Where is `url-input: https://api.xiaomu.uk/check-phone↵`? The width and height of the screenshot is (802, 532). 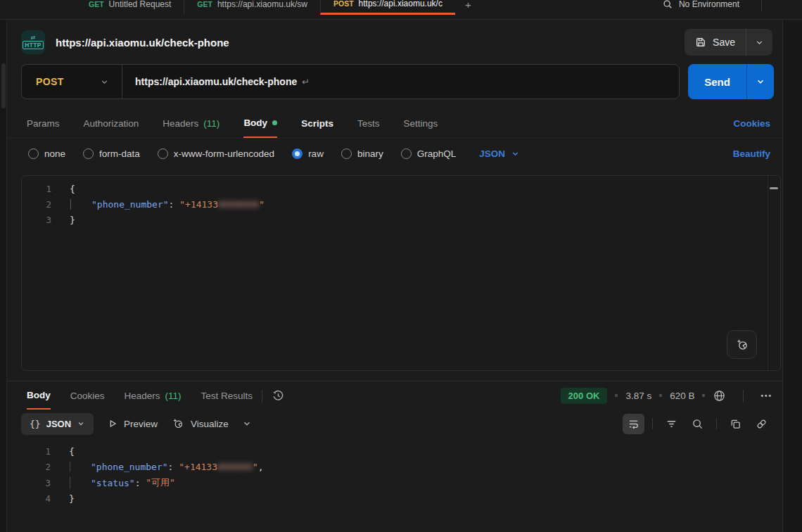
url-input: https://api.xiaomu.uk/check-phone↵ is located at coordinates (216, 82).